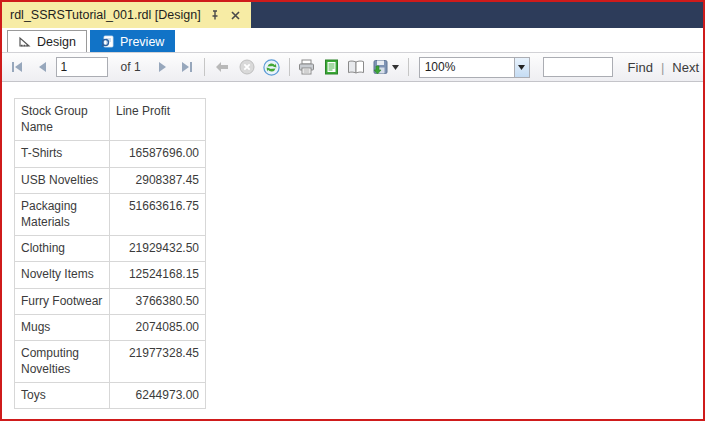 Image resolution: width=705 pixels, height=421 pixels. I want to click on table-row: USB Novelties2908387.45, so click(110, 180).